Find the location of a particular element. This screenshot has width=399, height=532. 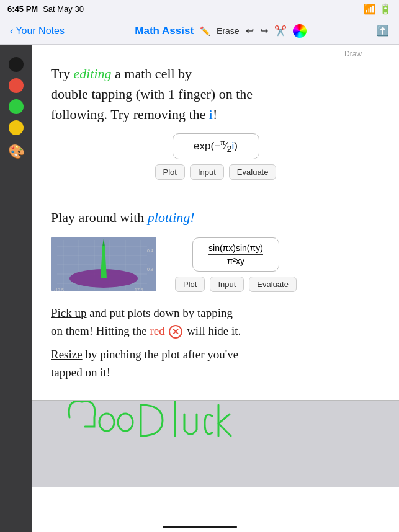

formula-fraction: sin(πx)sin(πy) π²xy is located at coordinates (236, 254).